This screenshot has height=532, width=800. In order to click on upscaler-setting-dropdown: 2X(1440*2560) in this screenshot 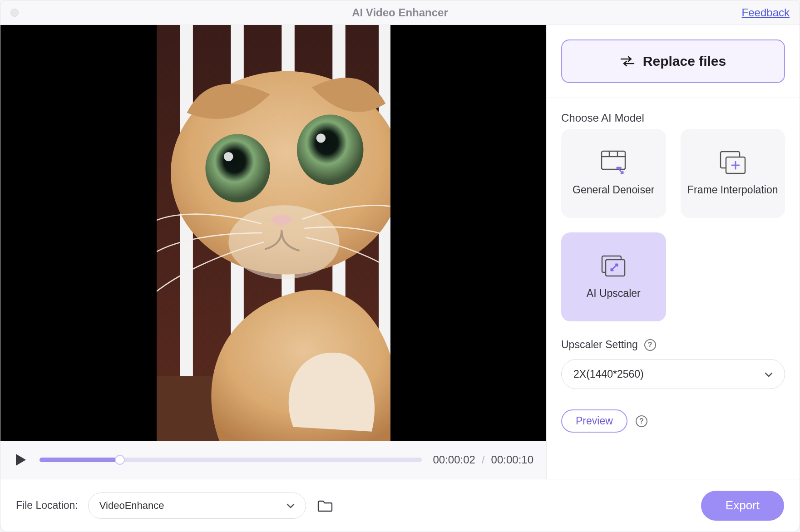, I will do `click(673, 374)`.